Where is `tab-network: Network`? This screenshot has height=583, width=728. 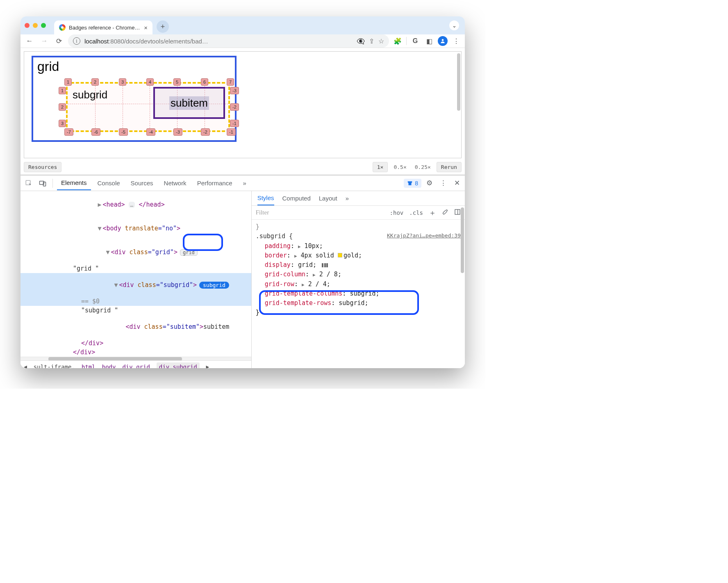
tab-network: Network is located at coordinates (175, 183).